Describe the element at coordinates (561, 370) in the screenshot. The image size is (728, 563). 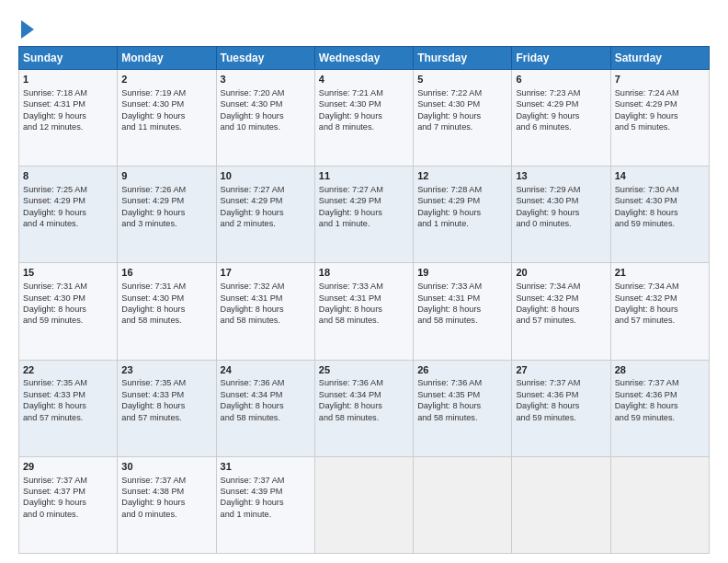
I see `day-number: 27` at that location.